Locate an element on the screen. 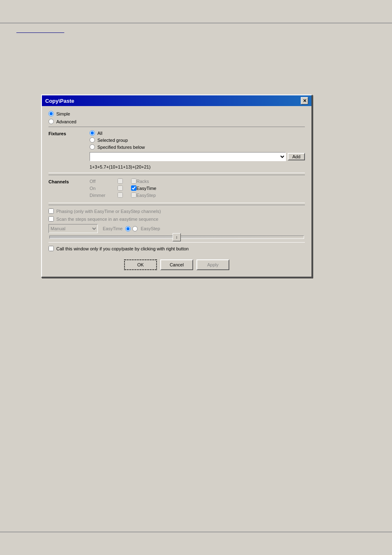 The width and height of the screenshot is (392, 555). easystep-label: EasyStep is located at coordinates (146, 195).